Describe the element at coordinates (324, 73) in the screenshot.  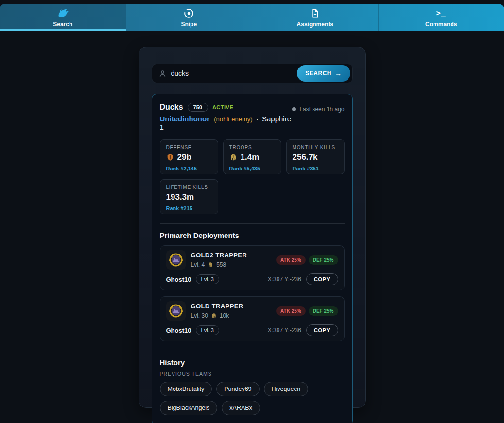
I see `search-button: SEARCH →` at that location.